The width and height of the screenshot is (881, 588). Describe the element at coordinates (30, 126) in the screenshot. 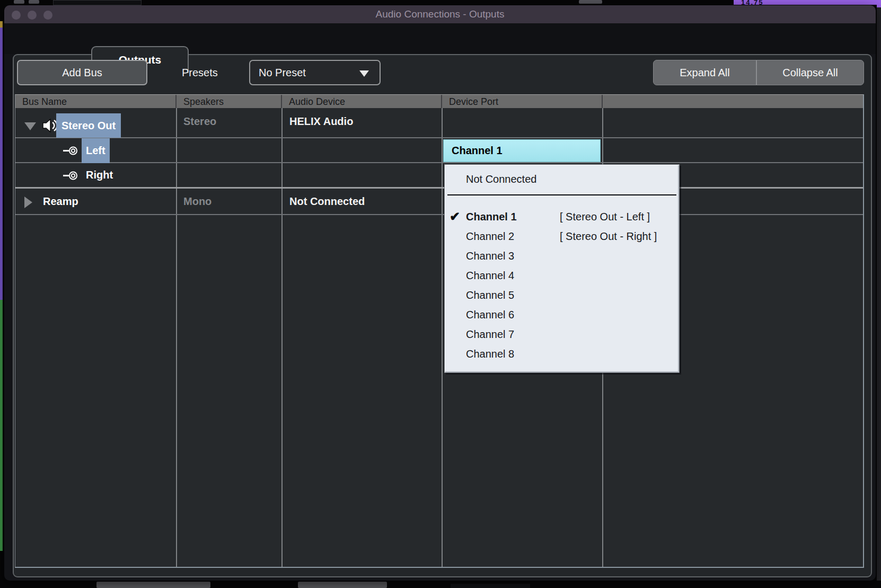

I see `collapse-caret-icon` at that location.